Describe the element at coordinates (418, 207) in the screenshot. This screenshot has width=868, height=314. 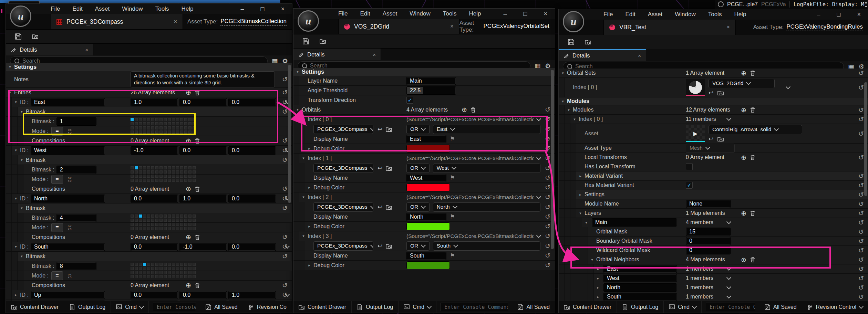
I see `operator-dropdown: OR` at that location.